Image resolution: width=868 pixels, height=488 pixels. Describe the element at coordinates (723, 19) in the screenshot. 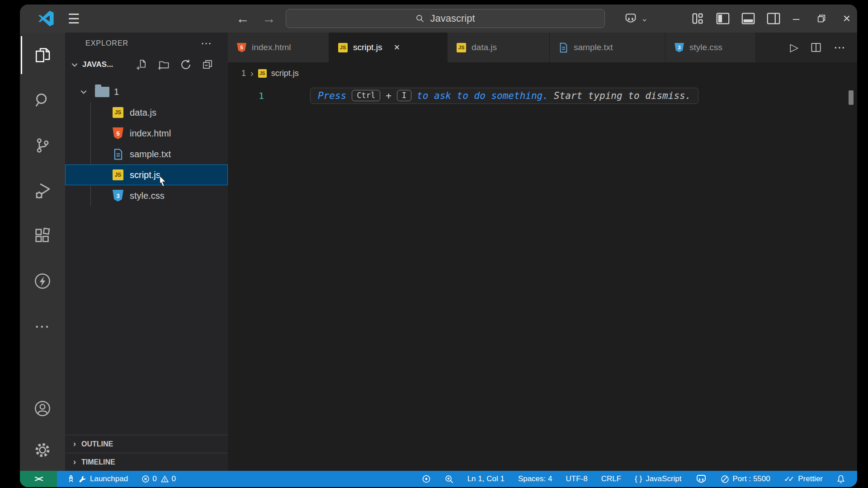

I see `toggle-primary-sidebar-button` at that location.